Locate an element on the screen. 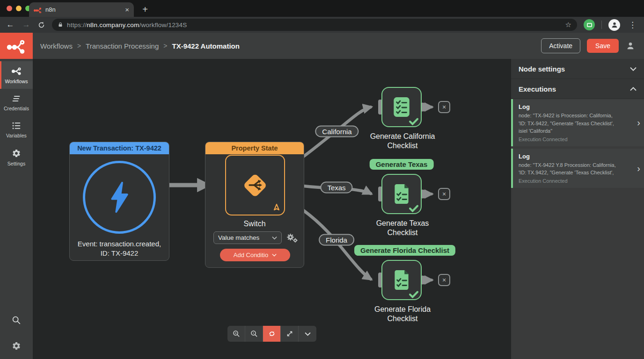 The image size is (644, 359). node-label-california: Generate California Checklist is located at coordinates (402, 141).